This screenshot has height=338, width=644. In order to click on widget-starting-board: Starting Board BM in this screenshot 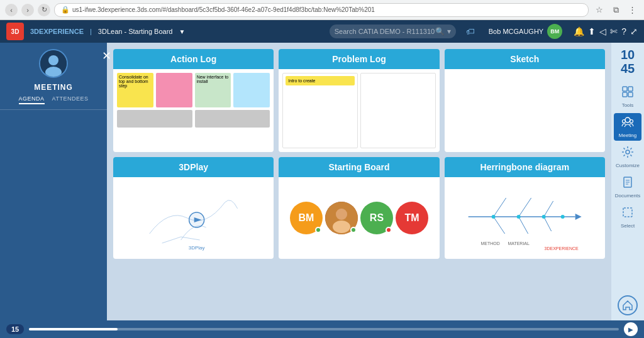, I will do `click(358, 208)`.